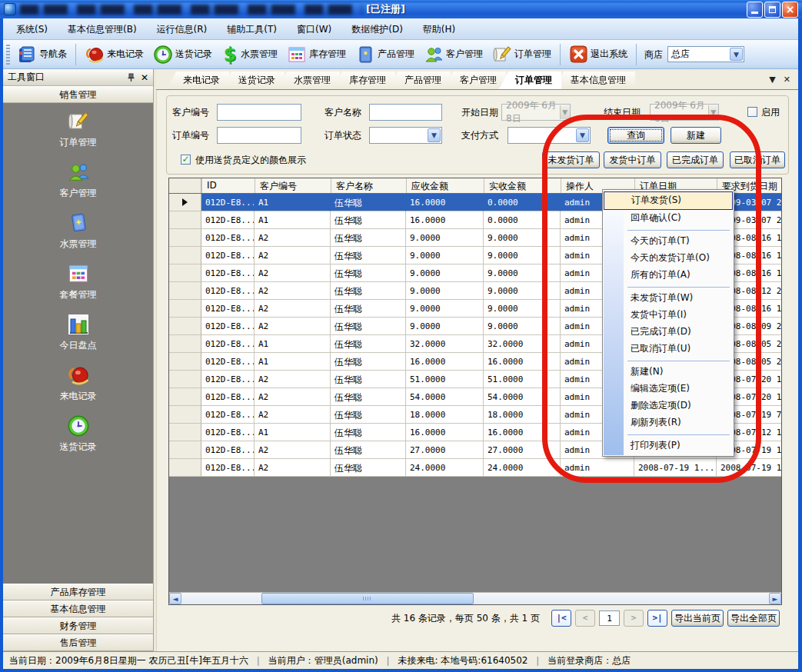  Describe the element at coordinates (561, 618) in the screenshot. I see `first-page-button: |<` at that location.